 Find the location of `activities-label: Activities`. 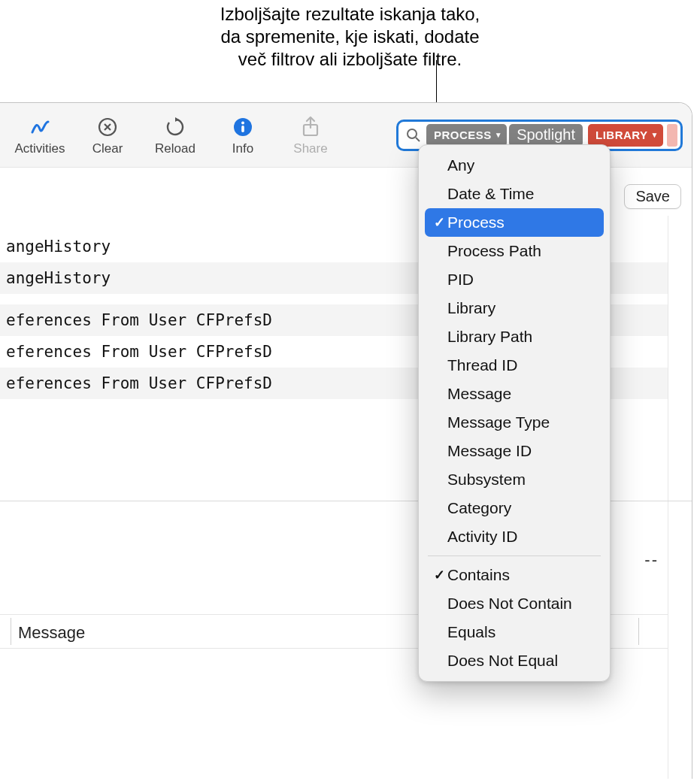

activities-label: Activities is located at coordinates (39, 149).